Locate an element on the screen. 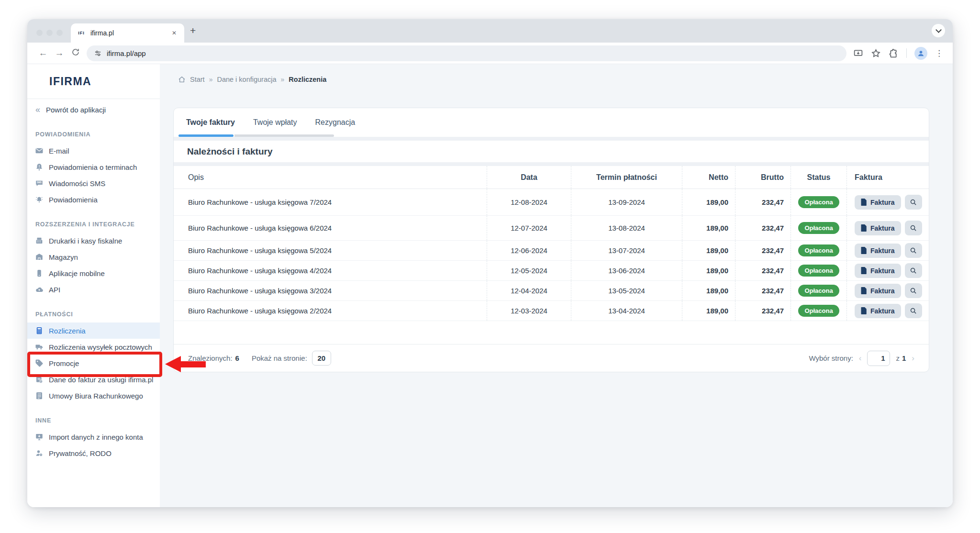  sidebar-item-email: E-mail is located at coordinates (94, 151).